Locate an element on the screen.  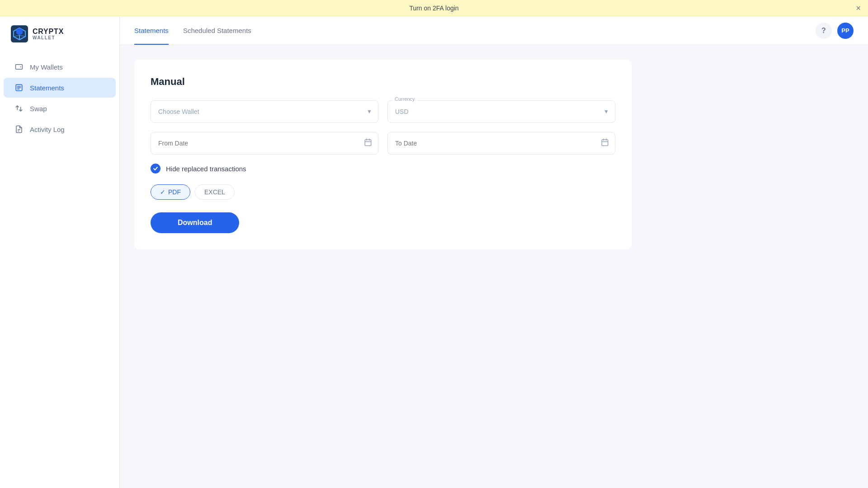
format-row: ✓ PDF EXCEL is located at coordinates (383, 192).